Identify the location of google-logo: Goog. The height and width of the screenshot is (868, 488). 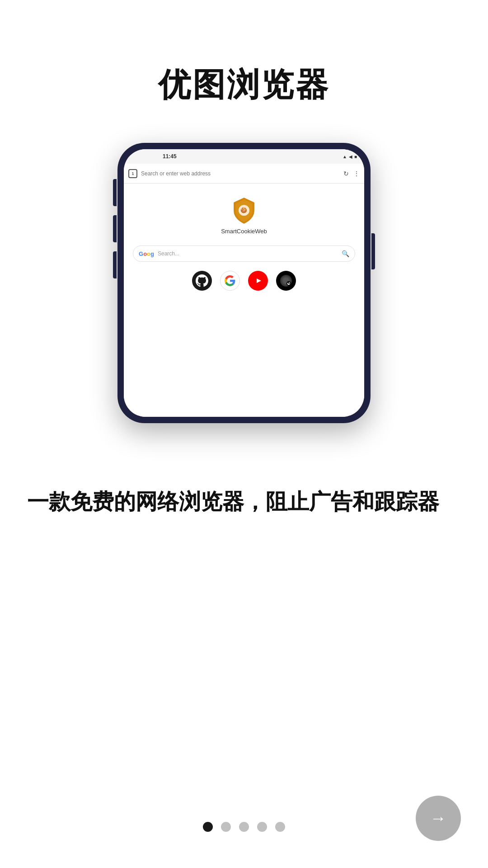
(146, 254).